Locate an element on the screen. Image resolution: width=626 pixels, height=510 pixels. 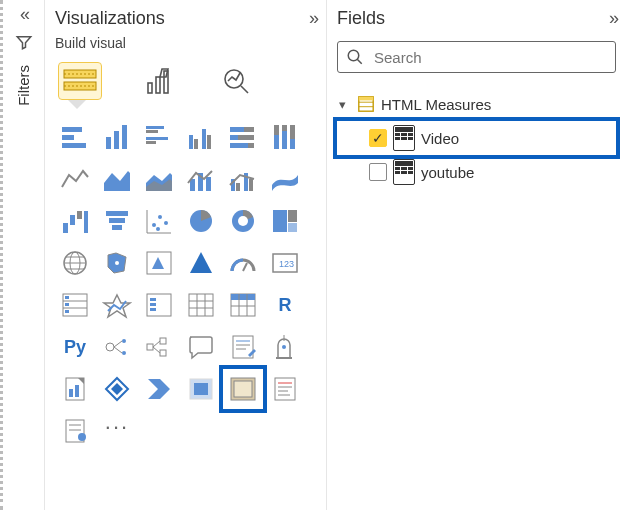
collapse-fields-chevron: » is located at coordinates (612, 18).